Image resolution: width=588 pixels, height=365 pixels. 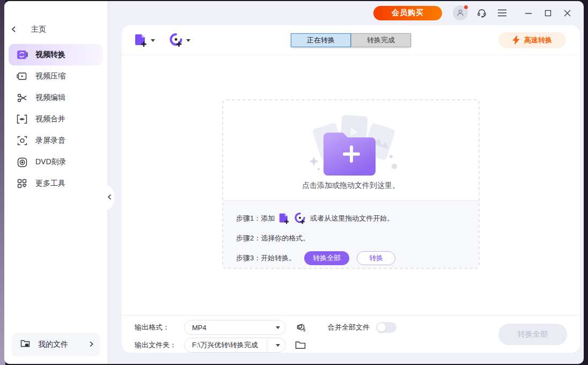 I want to click on merge-files-toggle, so click(x=386, y=327).